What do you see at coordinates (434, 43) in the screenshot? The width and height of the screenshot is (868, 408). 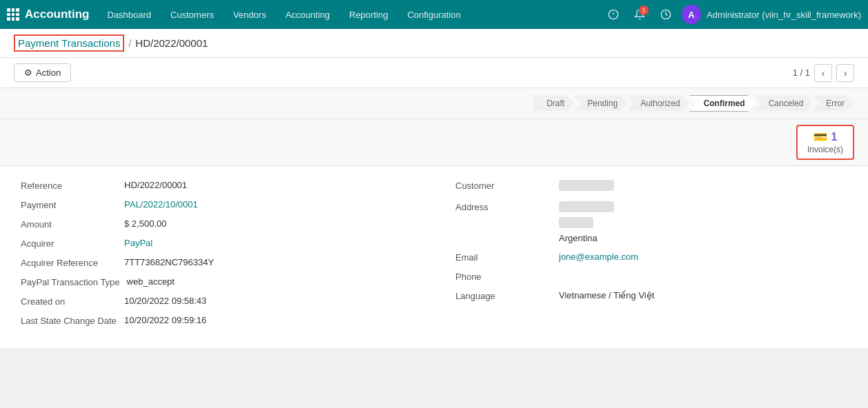 I see `breadcrumb: Payment Transactions / HD/2022/00001` at bounding box center [434, 43].